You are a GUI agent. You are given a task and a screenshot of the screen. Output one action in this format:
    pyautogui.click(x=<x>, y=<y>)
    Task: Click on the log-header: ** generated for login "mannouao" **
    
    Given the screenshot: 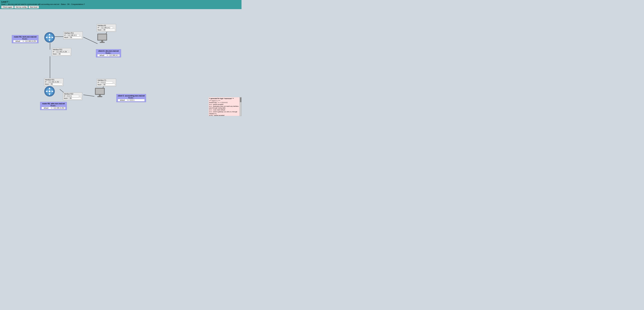 What is the action you would take?
    pyautogui.click(x=225, y=99)
    